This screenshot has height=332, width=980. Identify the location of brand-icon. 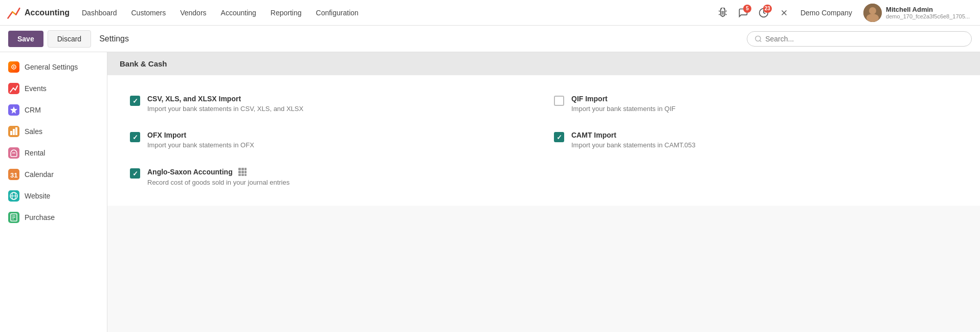
(13, 13).